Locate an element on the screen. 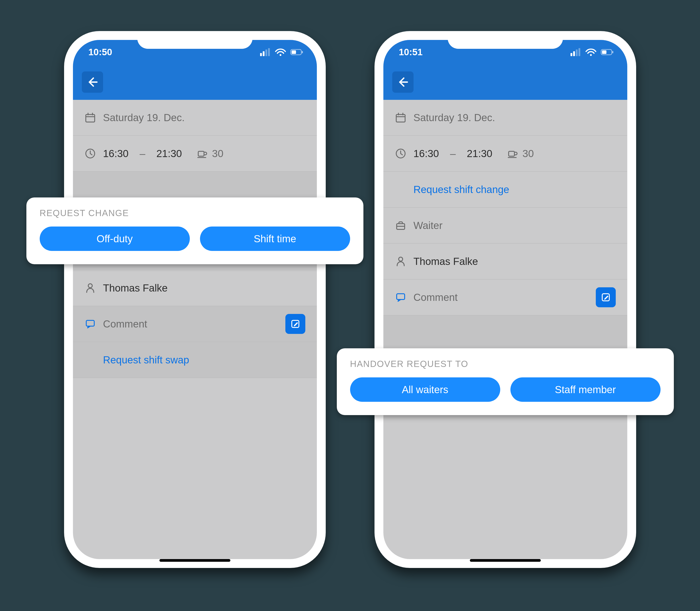  handover-panel: HANDOVER REQUEST TO All waiters Staff me… is located at coordinates (505, 382).